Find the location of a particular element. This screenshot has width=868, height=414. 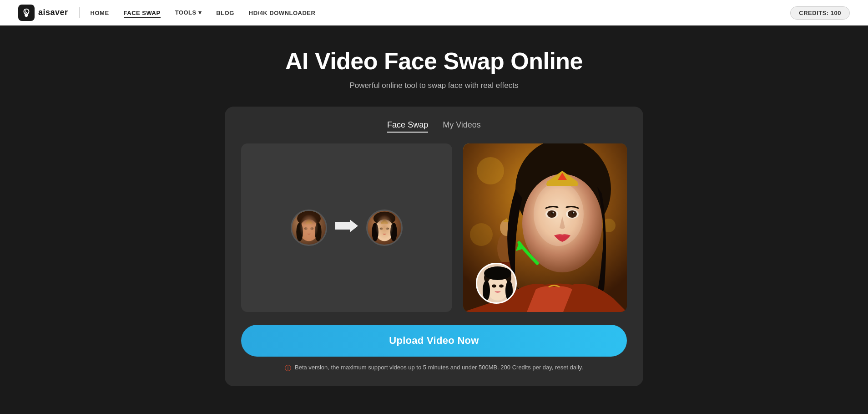

tab-face-swap: Face Swap is located at coordinates (408, 127).